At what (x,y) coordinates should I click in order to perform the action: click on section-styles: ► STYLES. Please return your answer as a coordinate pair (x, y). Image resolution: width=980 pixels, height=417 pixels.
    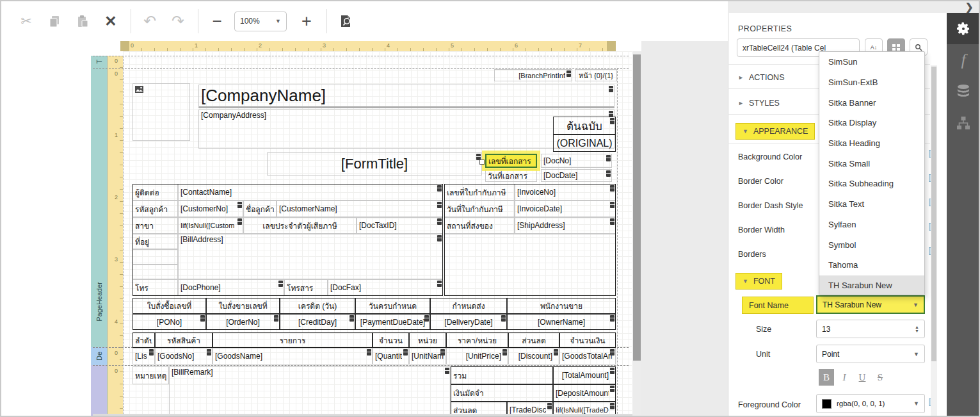
    Looking at the image, I should click on (759, 103).